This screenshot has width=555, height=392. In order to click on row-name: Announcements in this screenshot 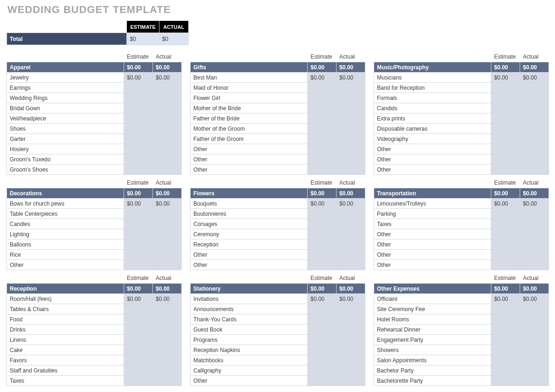, I will do `click(249, 309)`.